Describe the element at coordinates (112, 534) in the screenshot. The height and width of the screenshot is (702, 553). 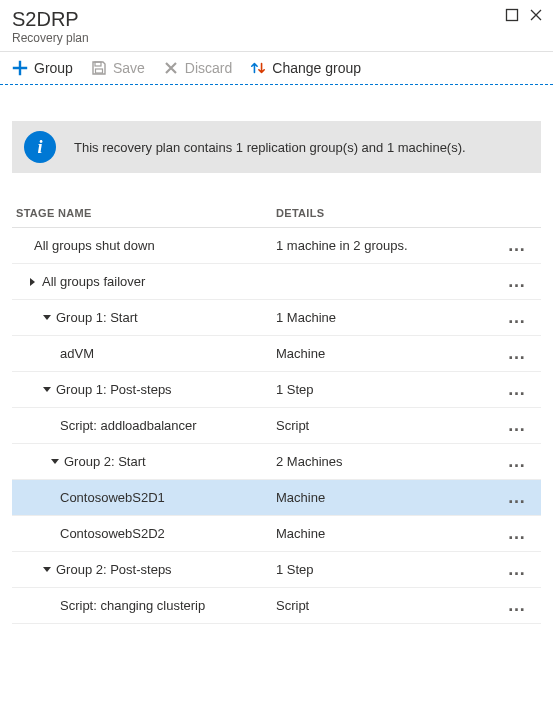
I see `stage-label: ContosowebS2D2` at that location.